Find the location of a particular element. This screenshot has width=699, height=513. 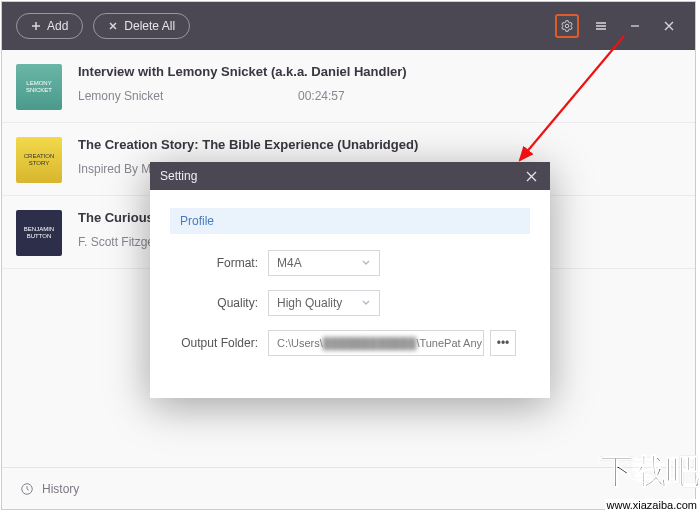

output-folder-input: C:\Users\████████████\TunePat Any Aud is located at coordinates (376, 343).